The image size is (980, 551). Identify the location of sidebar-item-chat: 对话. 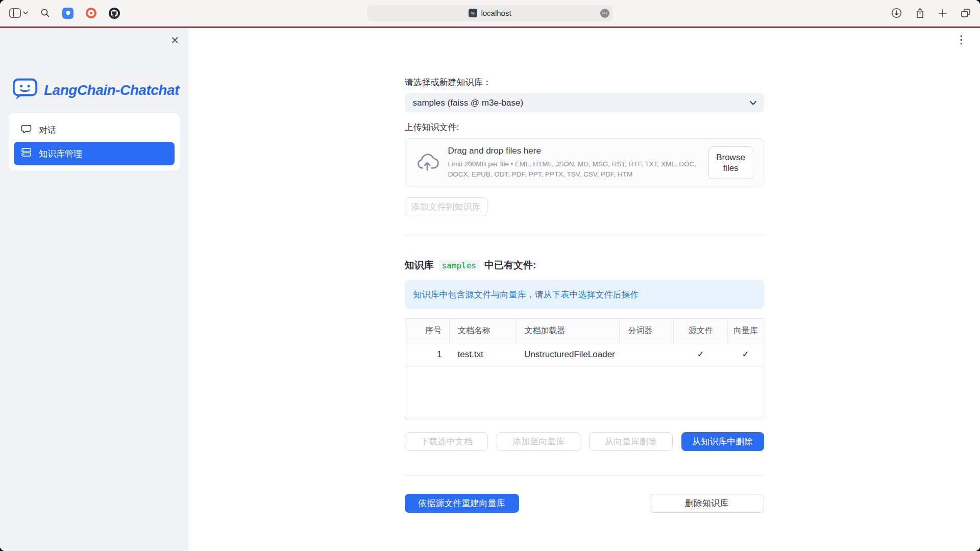
(94, 130).